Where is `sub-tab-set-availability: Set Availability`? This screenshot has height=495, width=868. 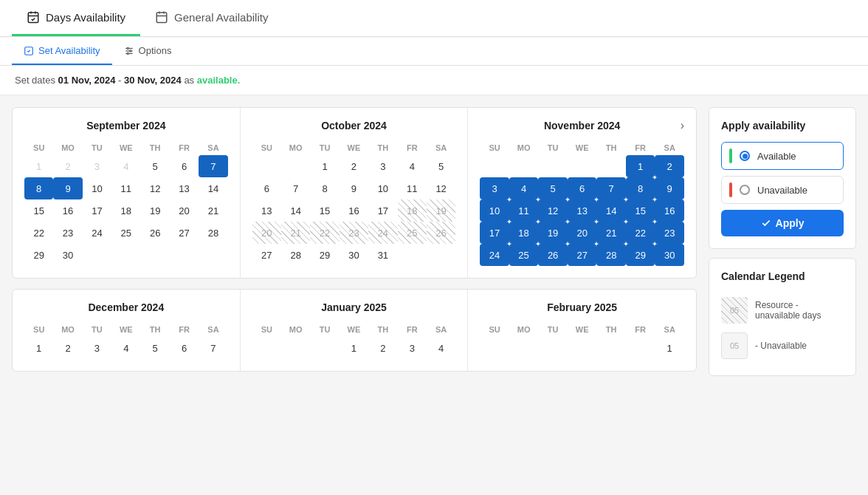 sub-tab-set-availability: Set Availability is located at coordinates (62, 52).